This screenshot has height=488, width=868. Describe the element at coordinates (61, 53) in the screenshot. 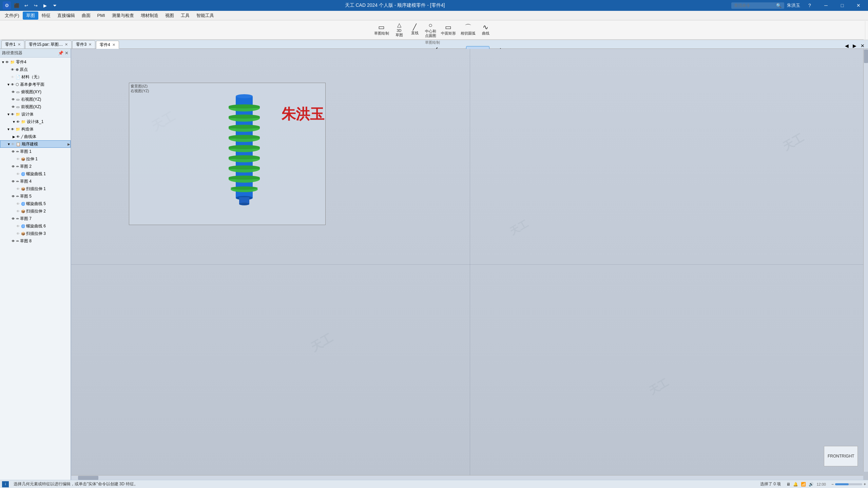

I see `sidebar-pin-icon: 📌` at that location.